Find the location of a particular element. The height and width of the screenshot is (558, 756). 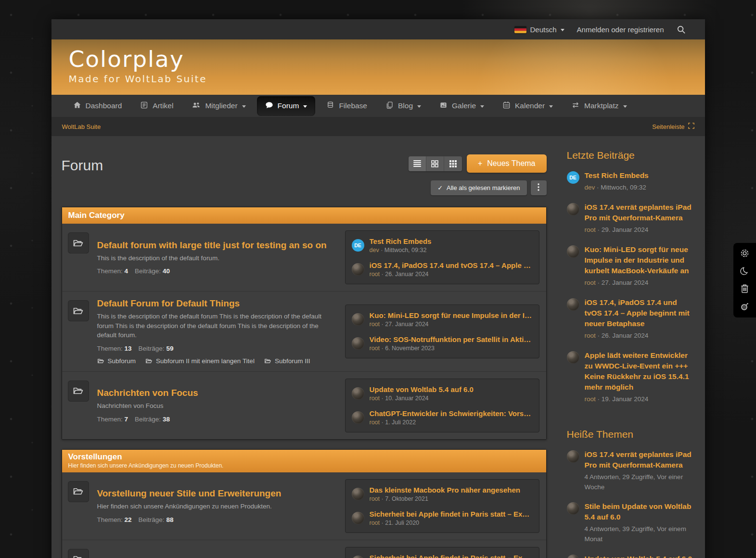

hot-topic-meta: 4 Antworten, 29 Zugriffe, Vor einer Woch… is located at coordinates (640, 482).